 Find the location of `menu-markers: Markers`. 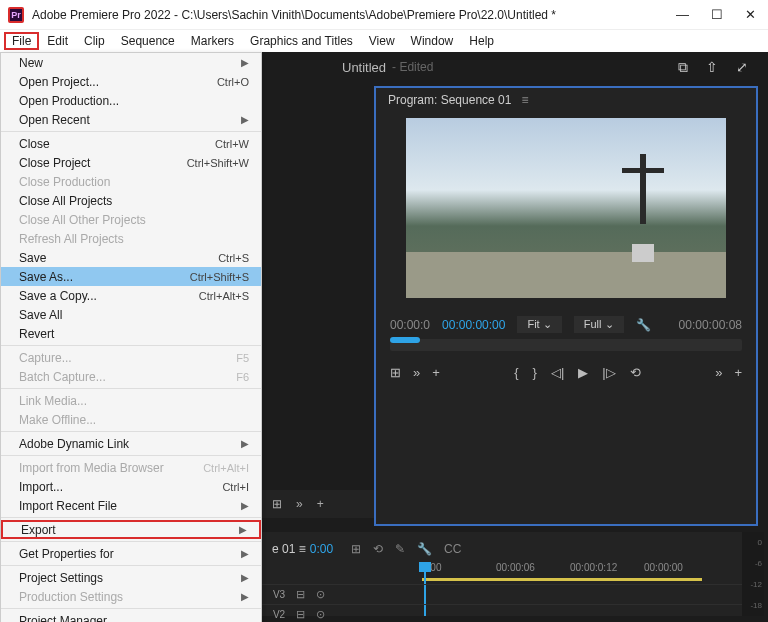

menu-markers: Markers is located at coordinates (212, 41).